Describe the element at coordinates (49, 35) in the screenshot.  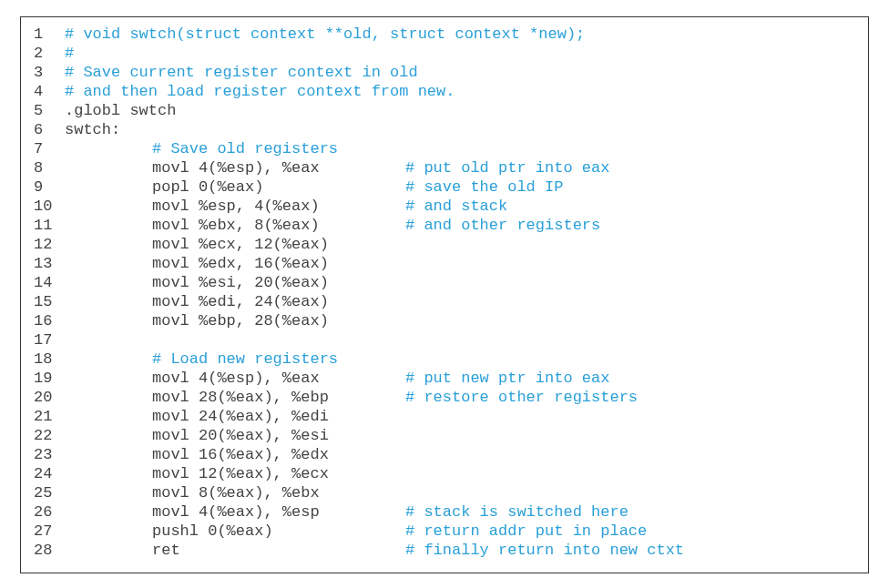
I see `line-number: 1` at that location.